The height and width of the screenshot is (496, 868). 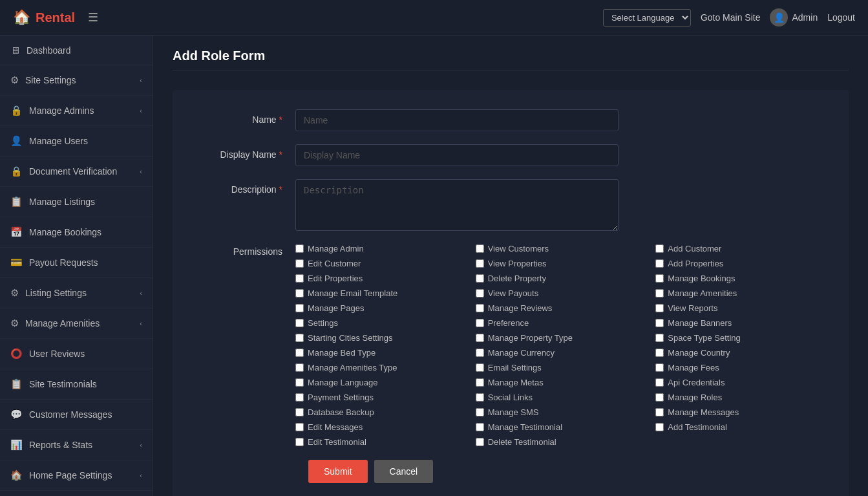 What do you see at coordinates (516, 383) in the screenshot?
I see `perm-label-28: Manage Metas` at bounding box center [516, 383].